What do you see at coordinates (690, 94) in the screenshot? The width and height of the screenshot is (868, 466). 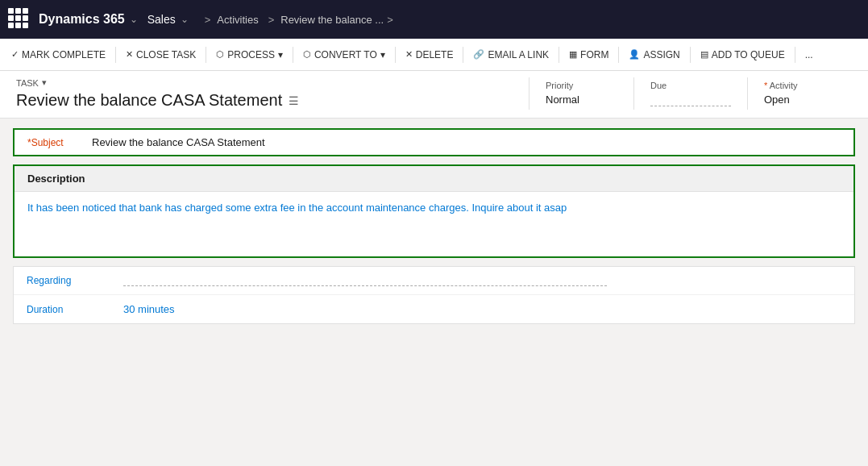 I see `page-header-fields: Priority Normal Due Activity Open` at bounding box center [690, 94].